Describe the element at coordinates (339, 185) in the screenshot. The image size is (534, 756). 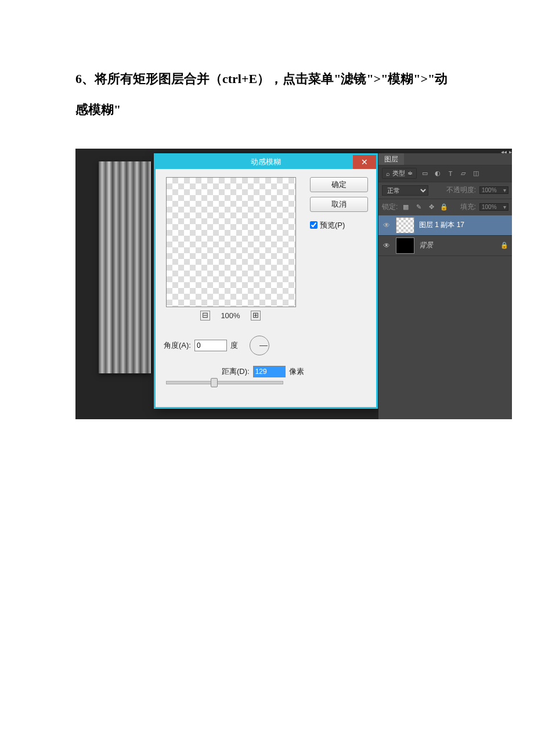
I see `ok-button: 确定` at that location.